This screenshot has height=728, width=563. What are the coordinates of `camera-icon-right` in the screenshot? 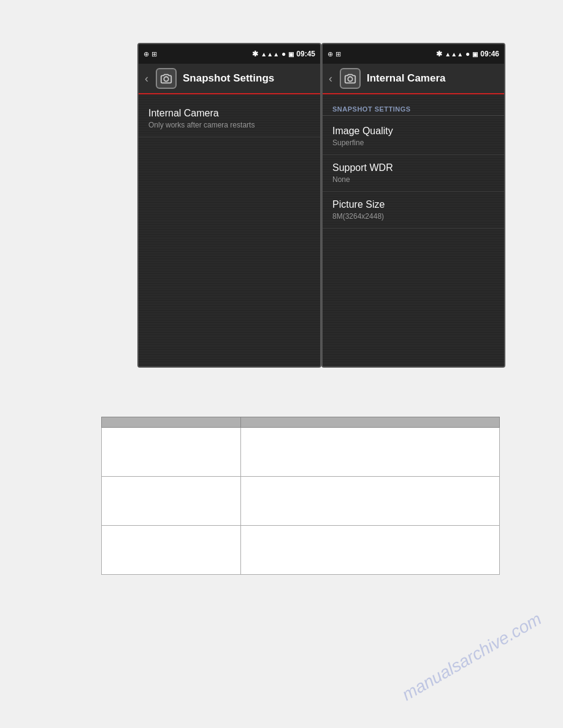 It's located at (350, 78).